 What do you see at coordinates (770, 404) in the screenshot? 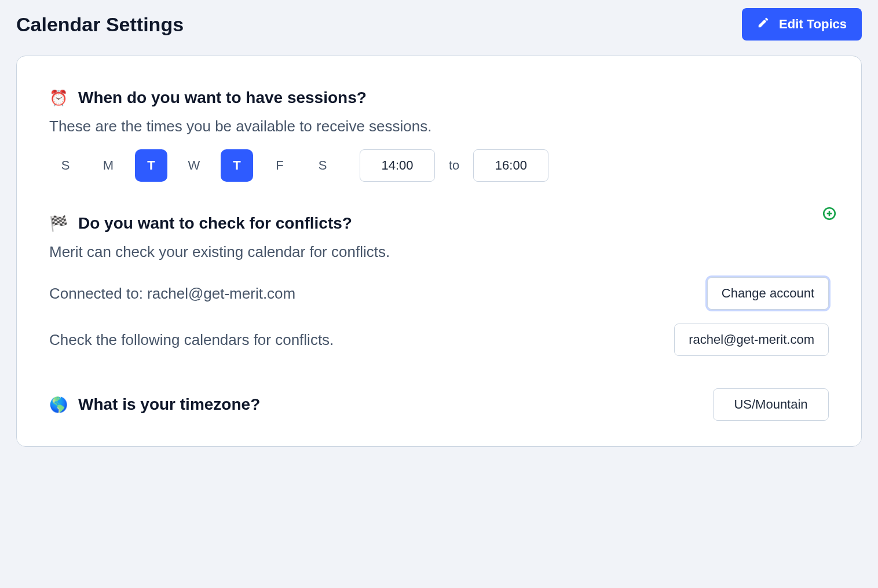
I see `timezone-selected-value: US/Mountain` at bounding box center [770, 404].